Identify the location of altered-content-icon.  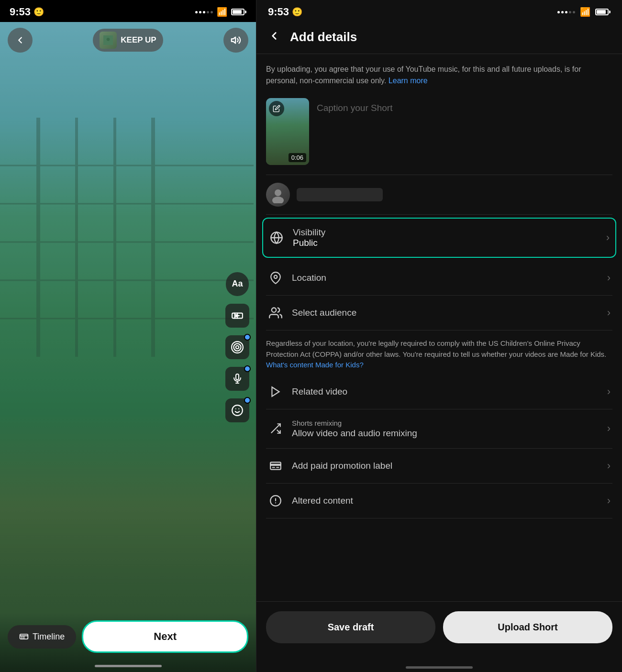
(276, 501).